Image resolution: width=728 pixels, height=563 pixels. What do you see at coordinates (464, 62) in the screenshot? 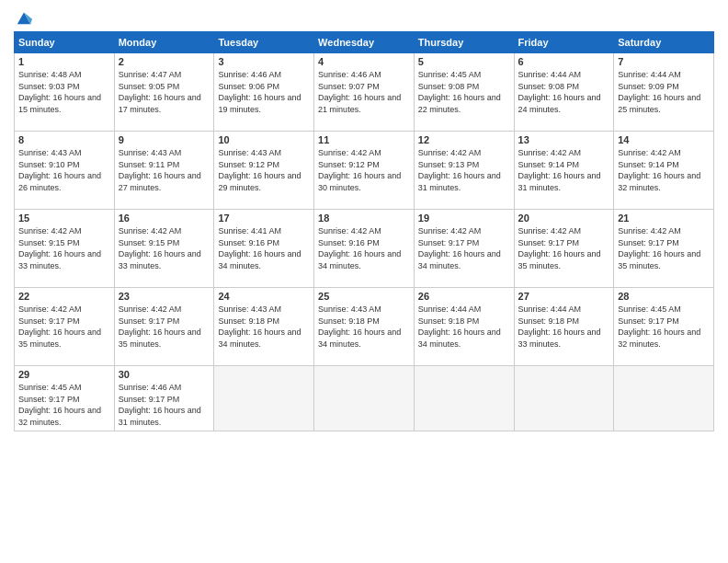
I see `day-number: 5` at bounding box center [464, 62].